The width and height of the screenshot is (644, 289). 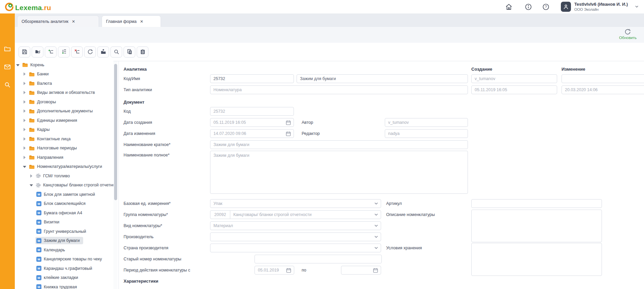 I want to click on tree-item: Банки, so click(x=64, y=74).